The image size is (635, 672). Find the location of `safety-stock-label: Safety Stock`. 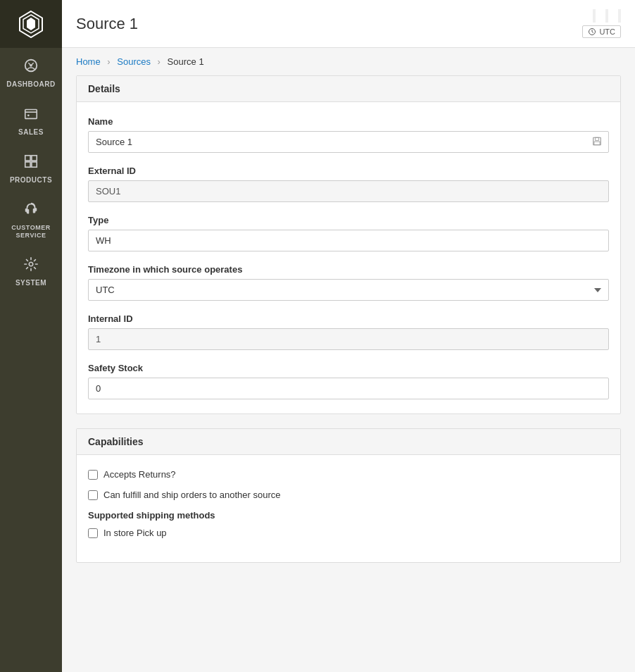

safety-stock-label: Safety Stock is located at coordinates (348, 368).